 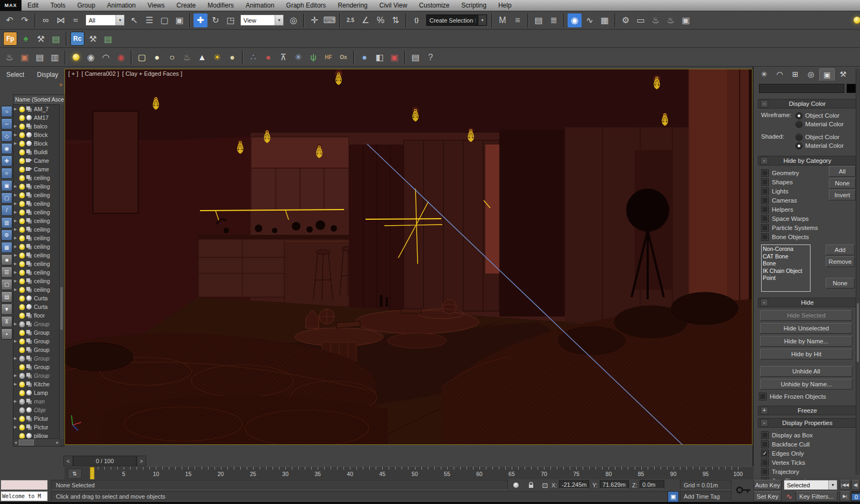 I want to click on light-lister-icon, so click(x=76, y=57).